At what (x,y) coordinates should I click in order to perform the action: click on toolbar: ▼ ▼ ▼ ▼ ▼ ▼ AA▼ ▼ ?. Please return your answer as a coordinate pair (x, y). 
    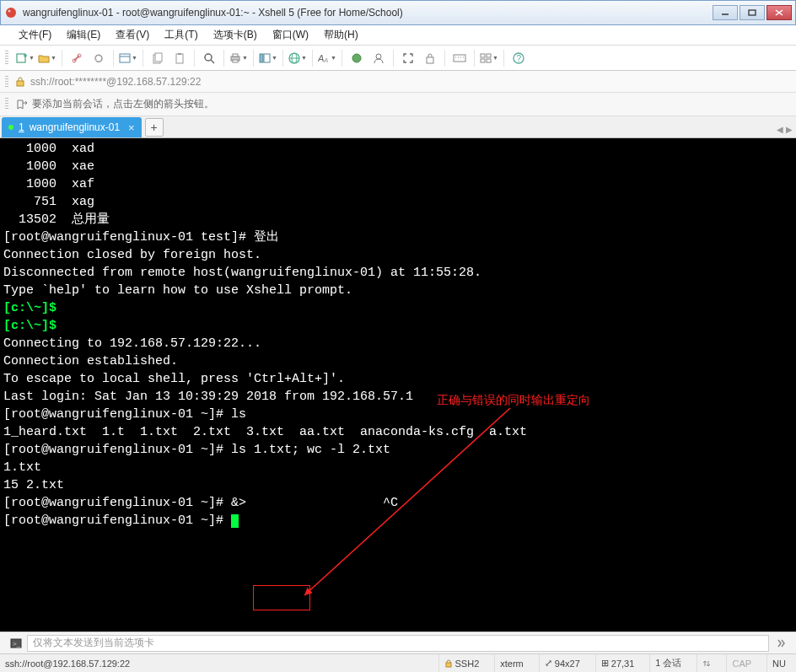
    Looking at the image, I should click on (398, 58).